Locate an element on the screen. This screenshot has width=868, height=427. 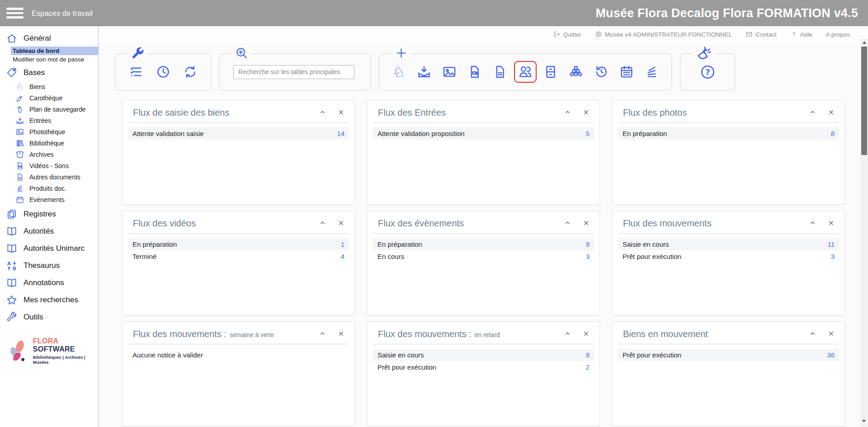
vertical-scrollbar is located at coordinates (864, 233).